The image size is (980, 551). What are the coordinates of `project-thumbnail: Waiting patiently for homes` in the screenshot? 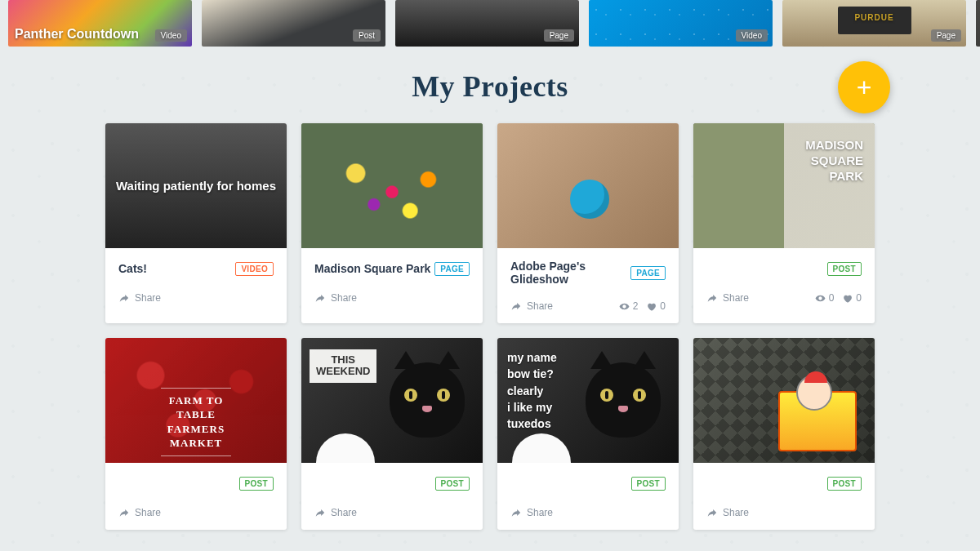 It's located at (196, 186).